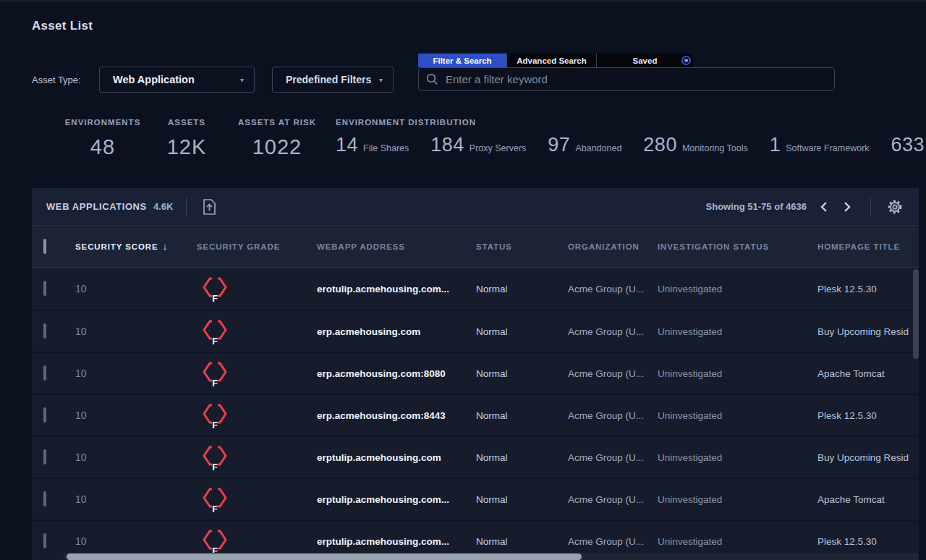 The width and height of the screenshot is (926, 560). What do you see at coordinates (193, 136) in the screenshot?
I see `summary-stats: ENVIRONMENTS 48 ASSETS 12K ASSETS AT RIS…` at bounding box center [193, 136].